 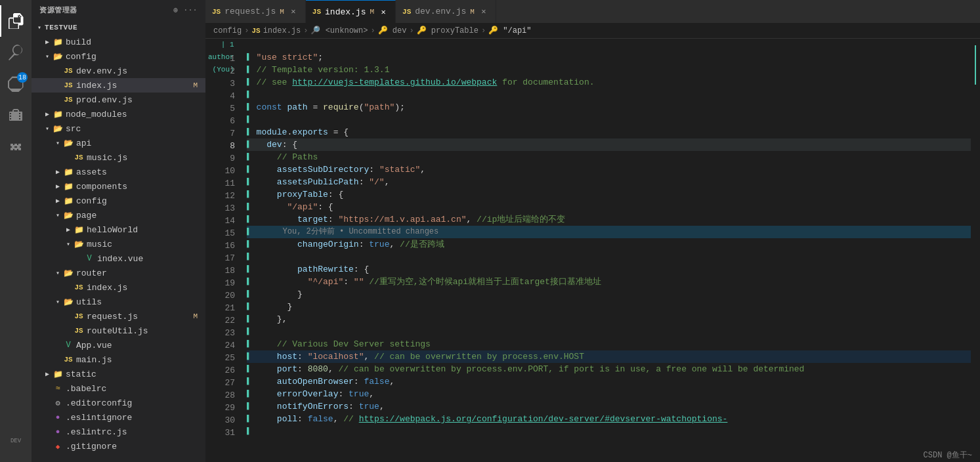 I want to click on breadcrumb-dev: 🔑 dev, so click(x=393, y=30).